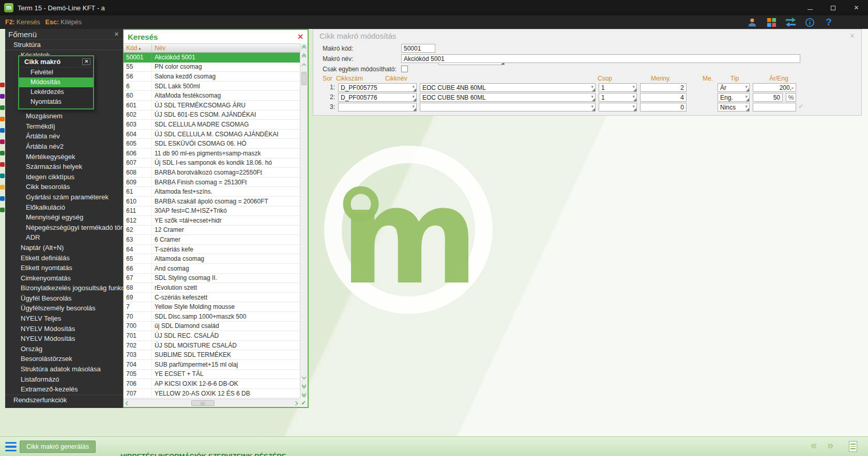 This screenshot has height=456, width=868. Describe the element at coordinates (212, 76) in the screenshot. I see `search-row: 56Salona kezdő csomag` at that location.